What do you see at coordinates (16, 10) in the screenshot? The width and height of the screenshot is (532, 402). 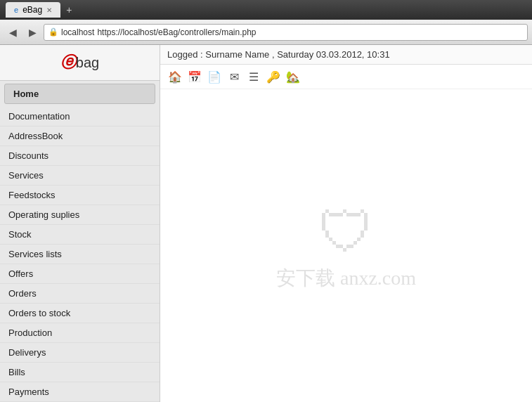 I see `tab-icon: e` at bounding box center [16, 10].